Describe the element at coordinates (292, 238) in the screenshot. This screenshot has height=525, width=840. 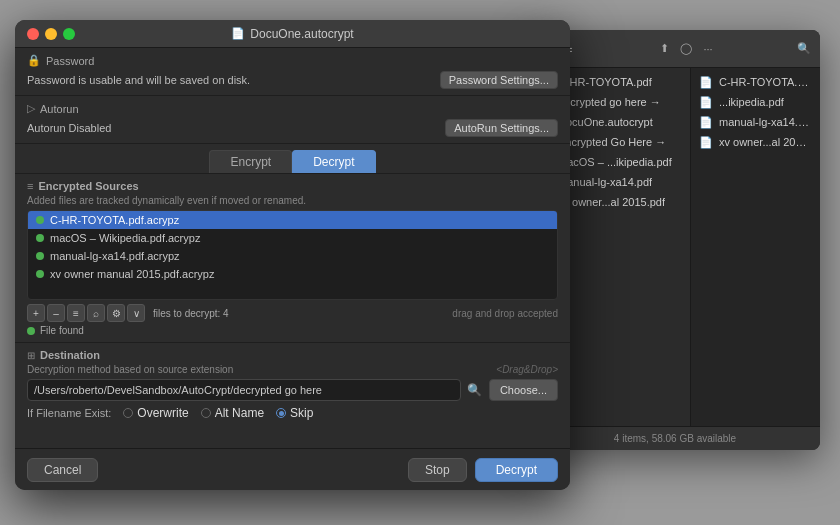
I see `list-item: macOS – Wikipedia.pdf.acrypz` at that location.